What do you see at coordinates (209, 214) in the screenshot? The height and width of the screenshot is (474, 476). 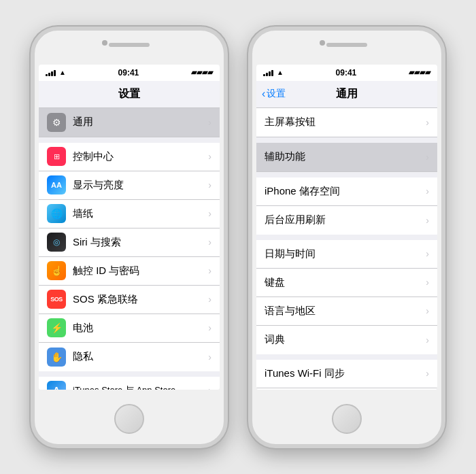 I see `chevron-wallpaper: ›` at bounding box center [209, 214].